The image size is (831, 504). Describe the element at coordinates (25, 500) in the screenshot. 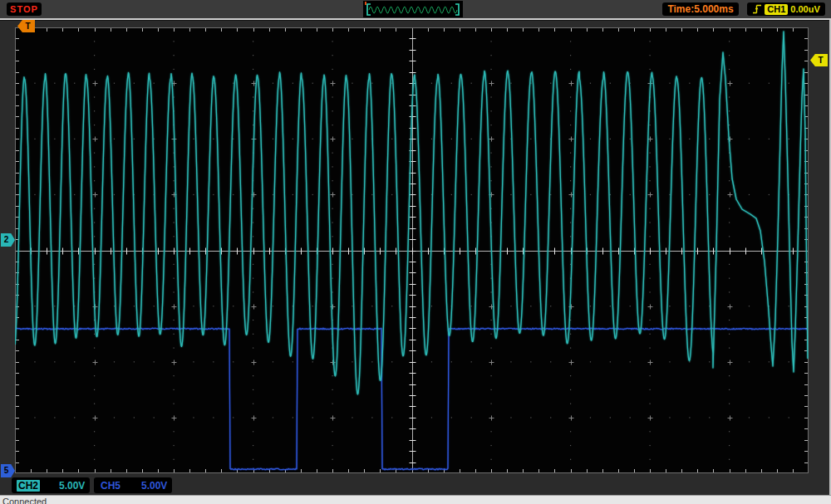

I see `connection-status: Connected` at that location.